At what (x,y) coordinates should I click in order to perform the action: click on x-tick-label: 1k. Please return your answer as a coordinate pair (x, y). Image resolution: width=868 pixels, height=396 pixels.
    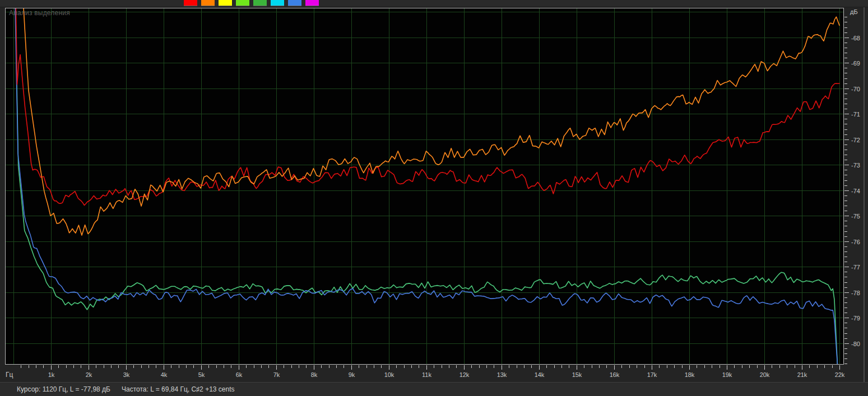
    Looking at the image, I should click on (52, 375).